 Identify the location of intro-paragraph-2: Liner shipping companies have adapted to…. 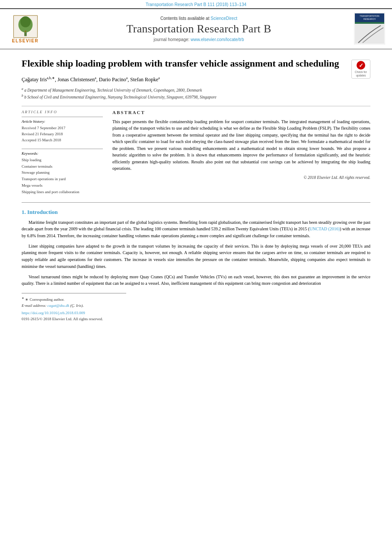
(196, 257).